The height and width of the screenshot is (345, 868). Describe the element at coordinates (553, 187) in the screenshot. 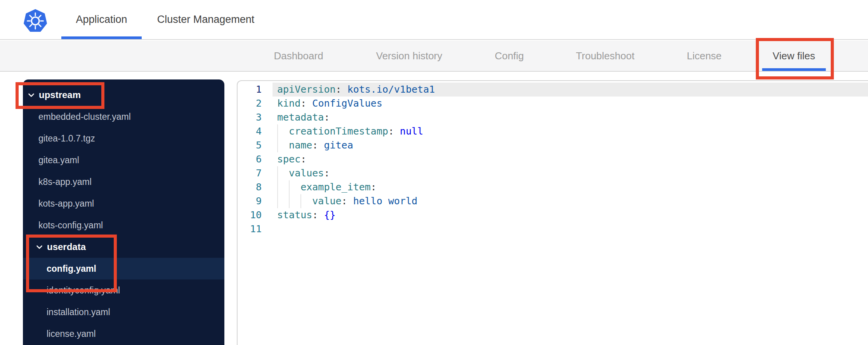

I see `code-line: 8 example_item:` at that location.